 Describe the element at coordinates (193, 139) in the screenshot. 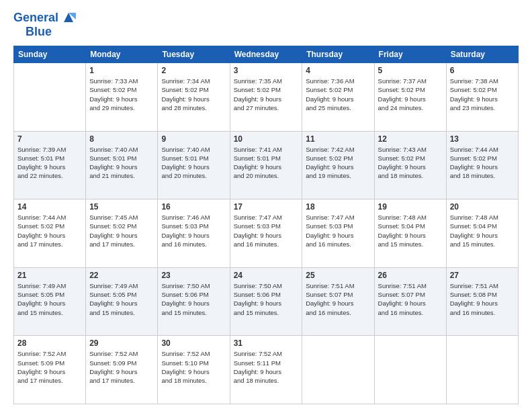

I see `day-number: 9` at that location.